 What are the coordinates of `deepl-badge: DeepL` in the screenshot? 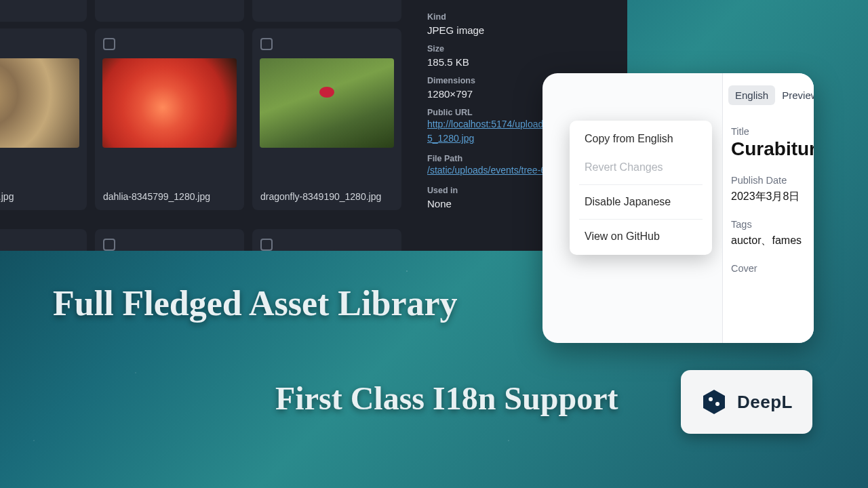 It's located at (747, 402).